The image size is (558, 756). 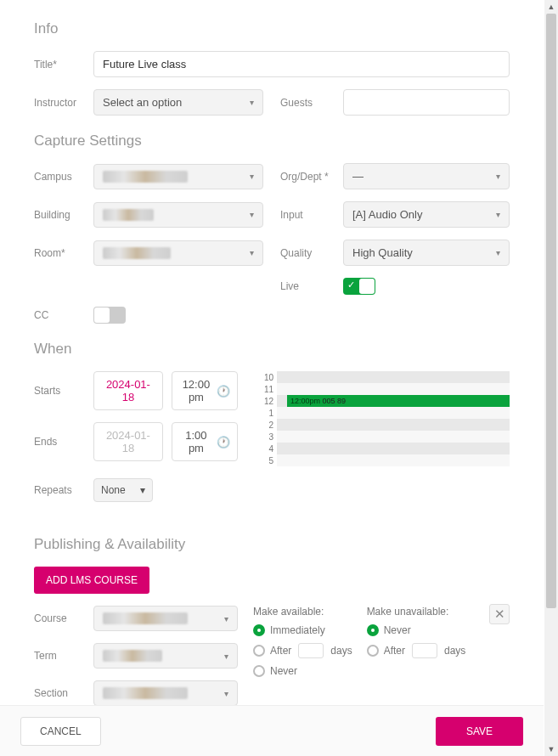 What do you see at coordinates (385, 460) in the screenshot?
I see `calendar-row: 5` at bounding box center [385, 460].